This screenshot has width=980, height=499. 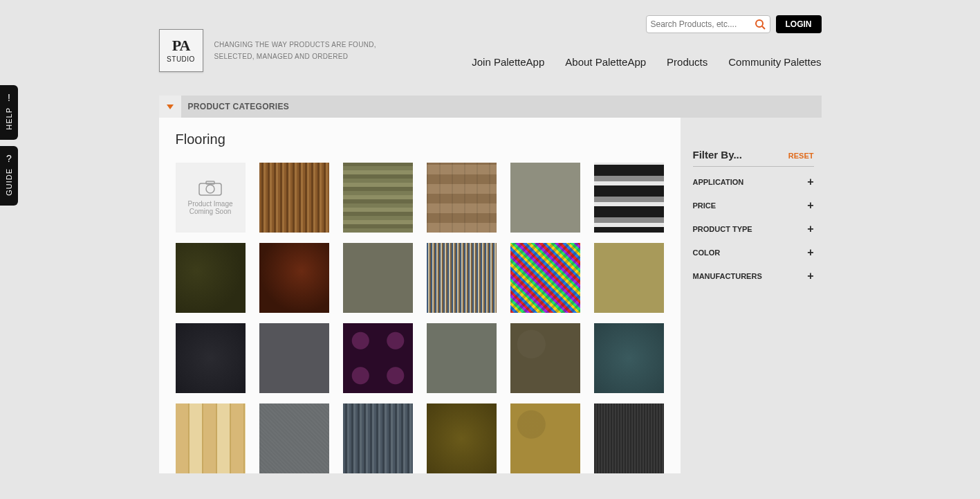 I want to click on filter-application: APPLICATION +, so click(x=754, y=181).